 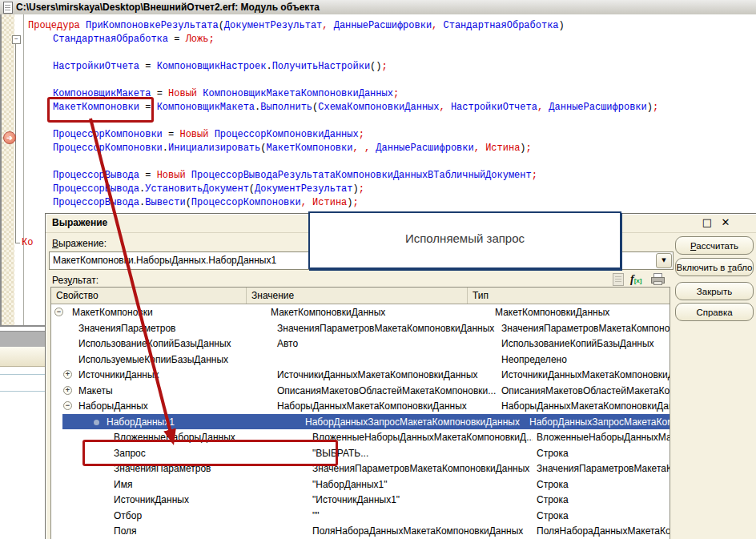 What do you see at coordinates (22, 339) in the screenshot?
I see `background-window-gray-band` at bounding box center [22, 339].